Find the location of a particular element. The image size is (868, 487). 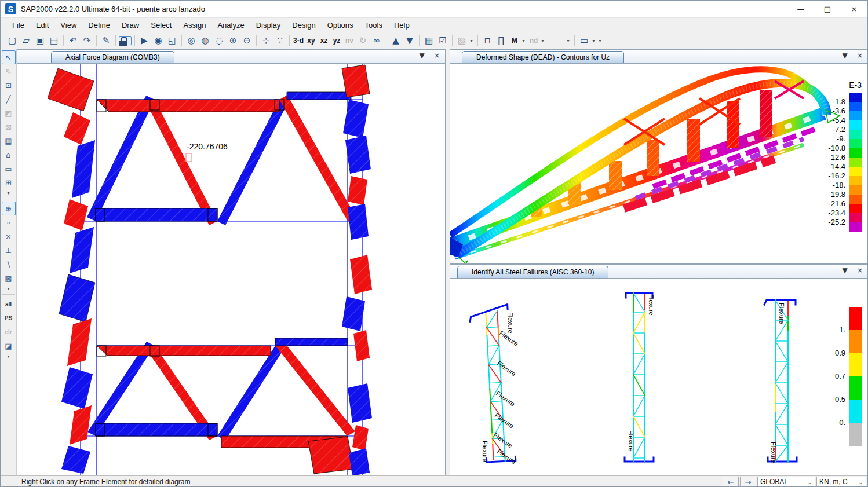

select-previous-button: PS is located at coordinates (9, 318).